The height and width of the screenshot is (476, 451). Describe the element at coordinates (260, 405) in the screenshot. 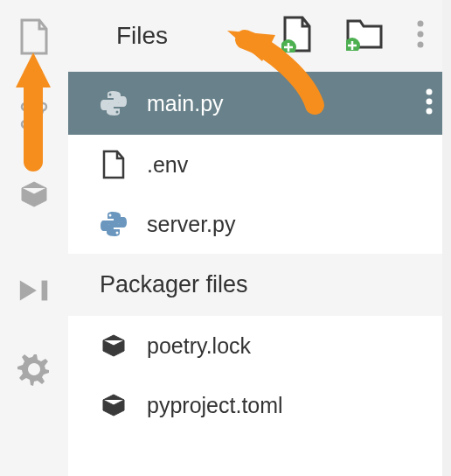

I see `file-row: pyproject.toml` at that location.